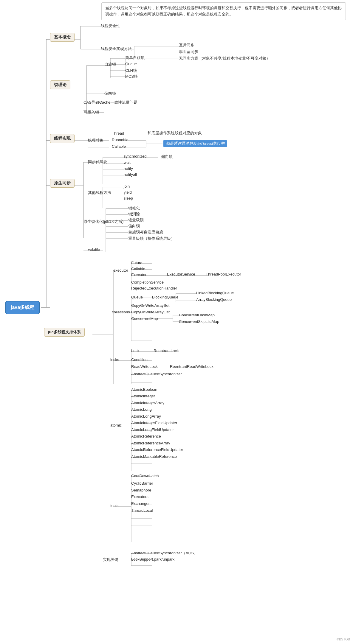 This screenshot has height=644, width=353. I want to click on category-suoli: 锁理论, so click(60, 85).